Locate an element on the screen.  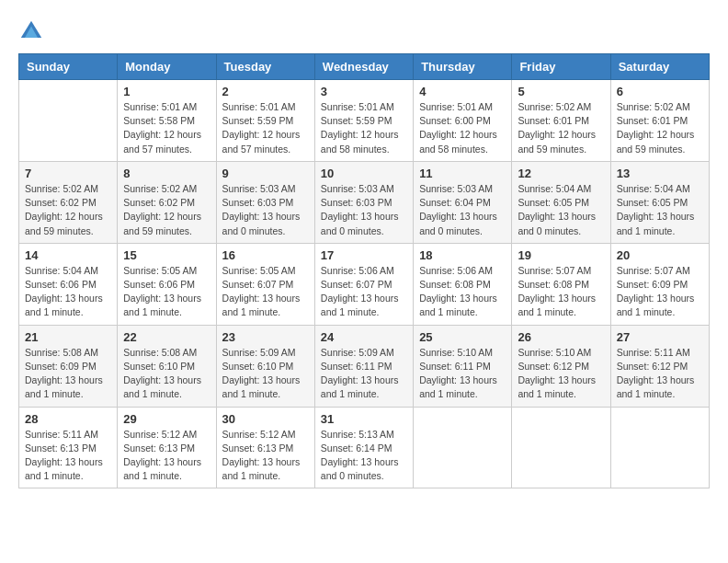
calendar-cell: 28Sunrise: 5:11 AM Sunset: 6:13 PM Dayli… is located at coordinates (68, 447).